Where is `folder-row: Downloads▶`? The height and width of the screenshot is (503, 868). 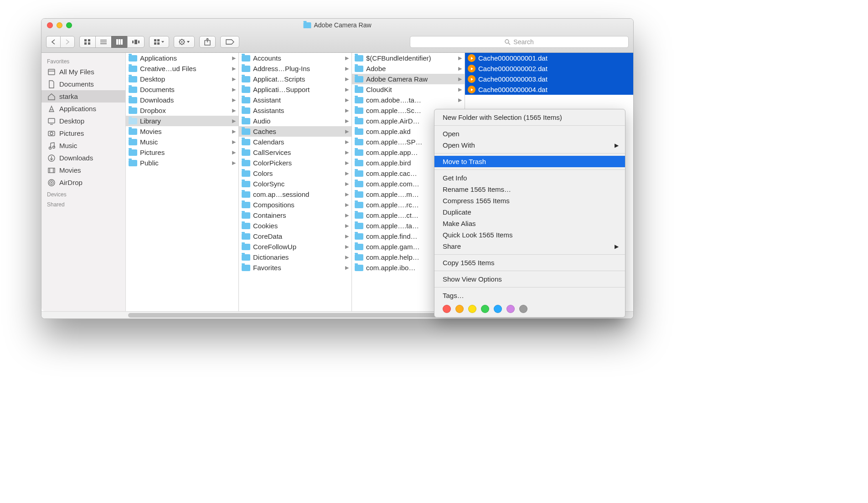
folder-row: Downloads▶ is located at coordinates (182, 100).